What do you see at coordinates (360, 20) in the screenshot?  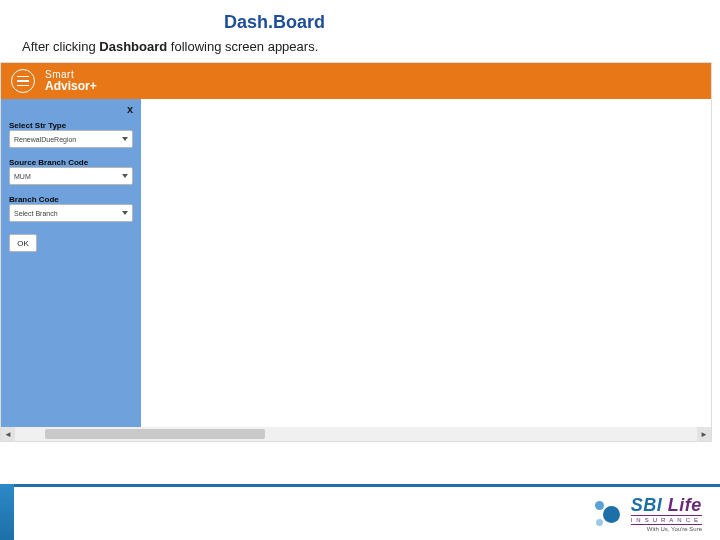 I see `page-title: Dash.Board` at bounding box center [360, 20].